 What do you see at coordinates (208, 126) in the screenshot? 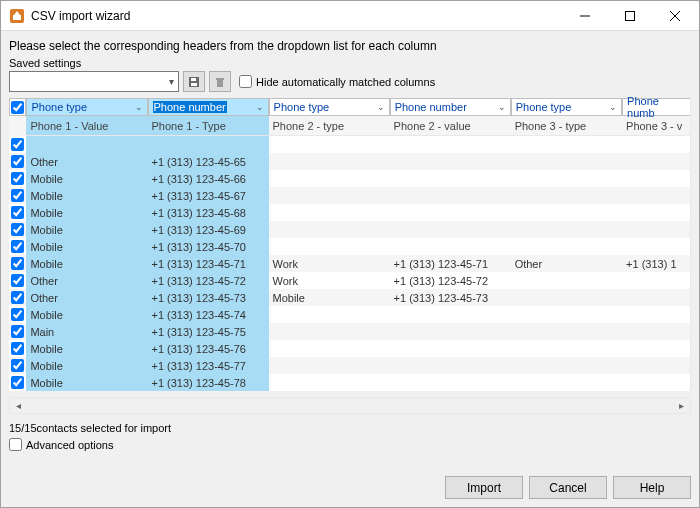
I see `source-header-2: Phone 1 - Type` at bounding box center [208, 126].